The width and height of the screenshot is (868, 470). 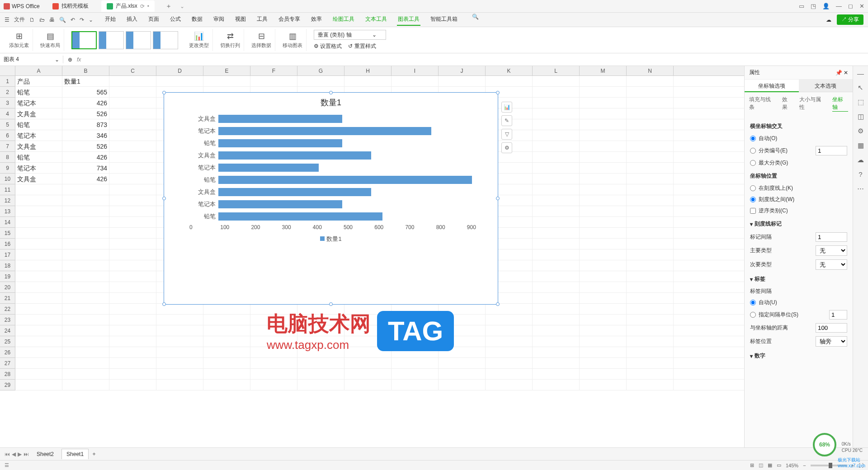 I want to click on reader-icon: ▭, so click(x=802, y=6).